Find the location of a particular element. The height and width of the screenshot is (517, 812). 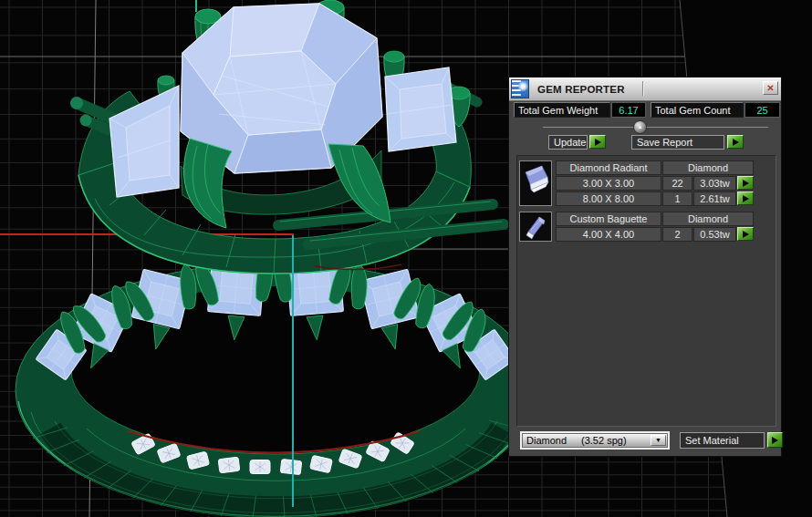

window-title: GEM REPORTER is located at coordinates (581, 89).